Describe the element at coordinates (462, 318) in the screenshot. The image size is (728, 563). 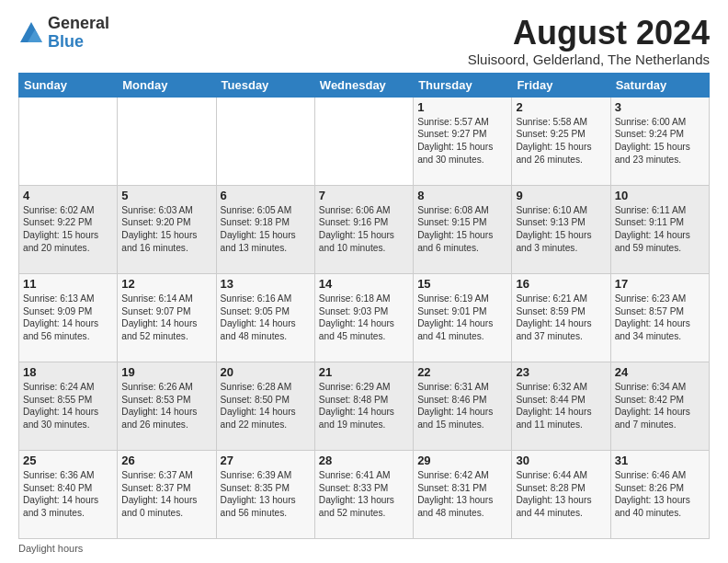
I see `day-info-15: Sunrise: 6:19 AM Sunset: 9:01 PM Dayligh…` at that location.